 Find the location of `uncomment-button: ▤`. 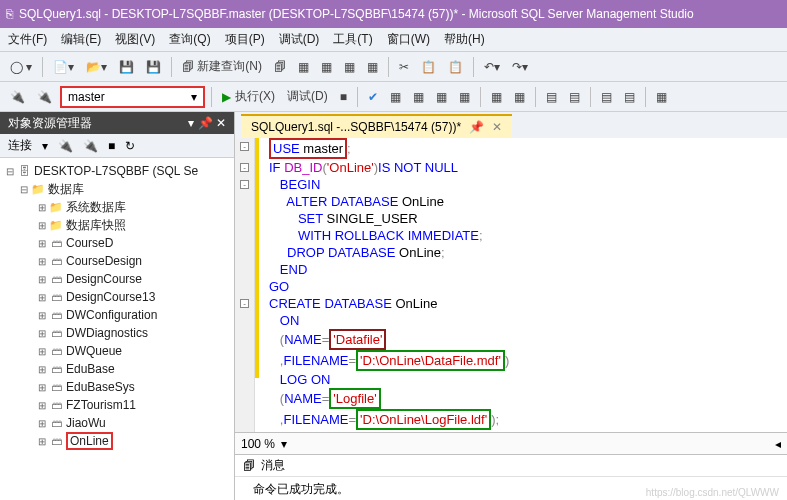

uncomment-button: ▤ is located at coordinates (574, 97).